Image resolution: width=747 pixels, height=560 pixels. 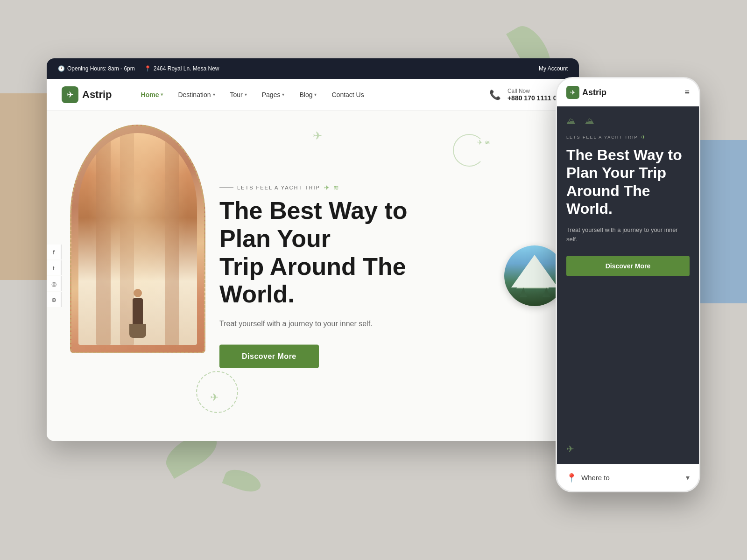 What do you see at coordinates (187, 69) in the screenshot?
I see `address-text: 2464 Royal Ln. Mesa New` at bounding box center [187, 69].